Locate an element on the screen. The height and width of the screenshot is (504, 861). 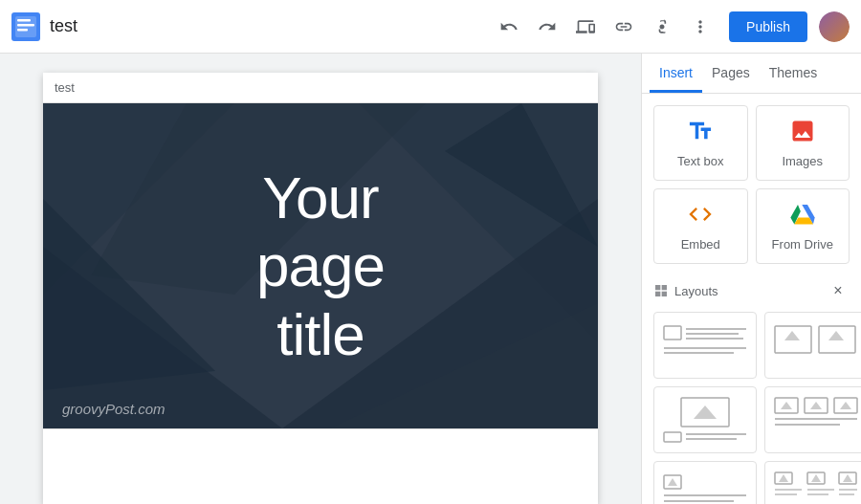
header-actions: Publish is located at coordinates (671, 27).